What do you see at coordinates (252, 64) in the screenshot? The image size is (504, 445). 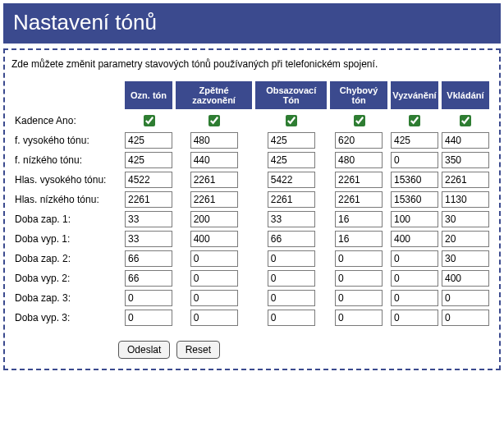 I see `intro-text: Zde můžete změnit parametry stavových tó…` at bounding box center [252, 64].